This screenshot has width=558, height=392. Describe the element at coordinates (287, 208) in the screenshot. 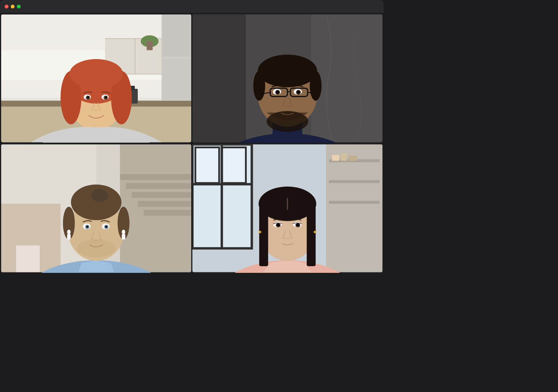

I see `participant-4-video` at that location.